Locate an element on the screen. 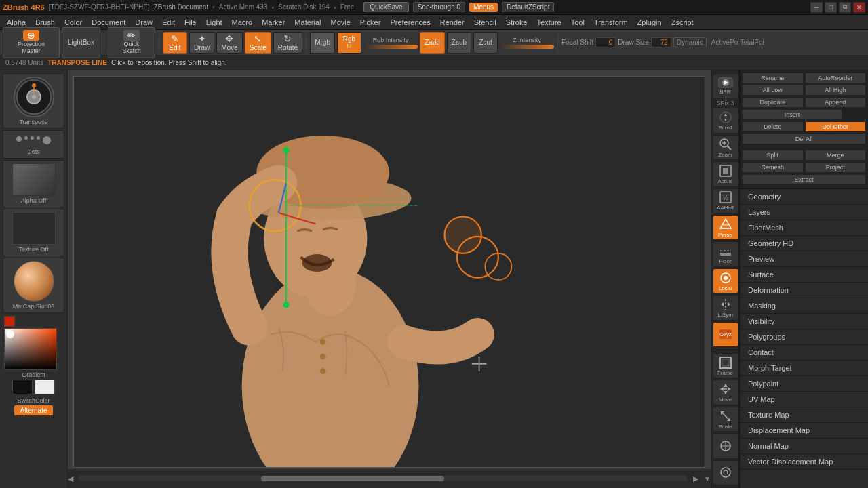 The width and height of the screenshot is (868, 488). menu-preferences: Preferences is located at coordinates (410, 22).